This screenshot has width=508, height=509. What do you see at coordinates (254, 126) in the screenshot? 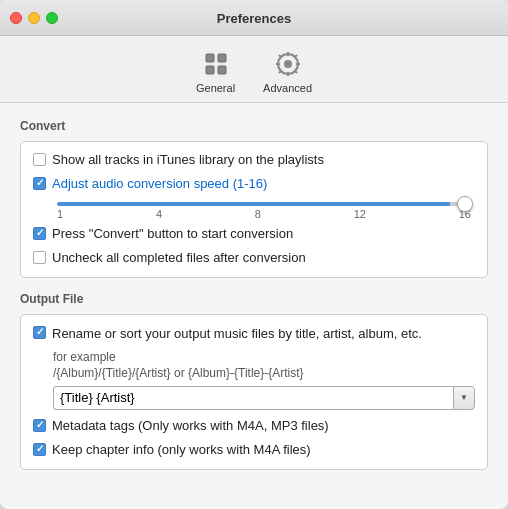
I see `convert-section-title: Convert` at bounding box center [254, 126].